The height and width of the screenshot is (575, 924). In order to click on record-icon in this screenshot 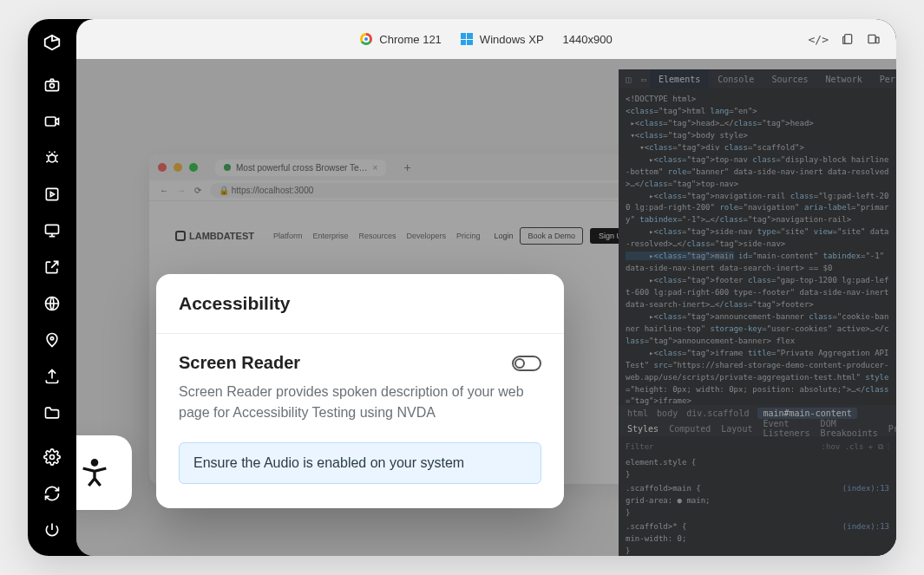, I will do `click(52, 121)`.